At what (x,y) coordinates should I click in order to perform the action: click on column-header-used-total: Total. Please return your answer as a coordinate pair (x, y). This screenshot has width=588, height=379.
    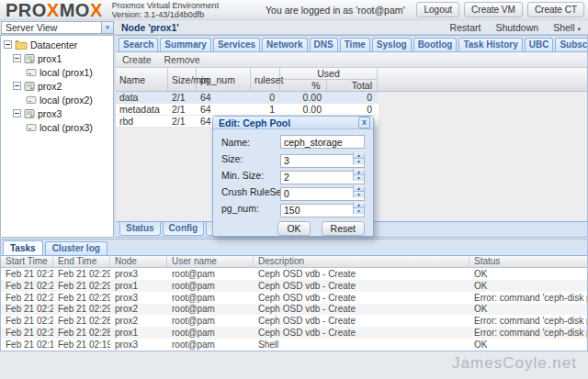
    Looking at the image, I should click on (352, 85).